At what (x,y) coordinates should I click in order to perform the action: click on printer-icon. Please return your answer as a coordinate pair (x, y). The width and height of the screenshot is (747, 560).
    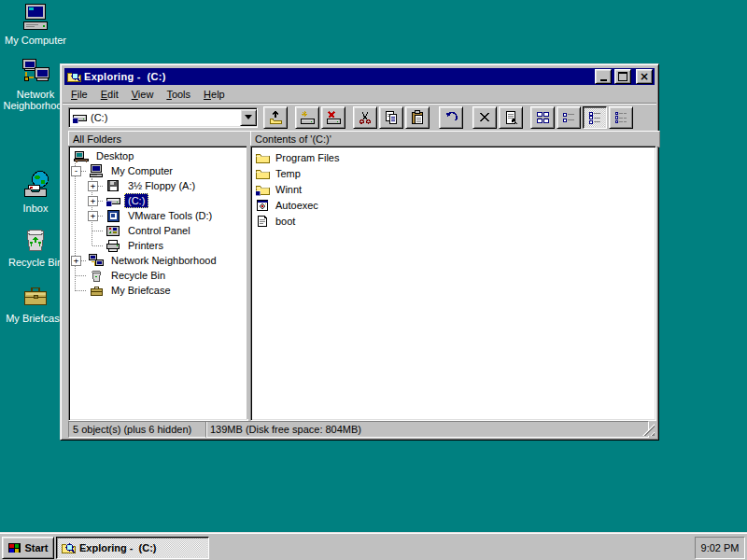
    Looking at the image, I should click on (113, 245).